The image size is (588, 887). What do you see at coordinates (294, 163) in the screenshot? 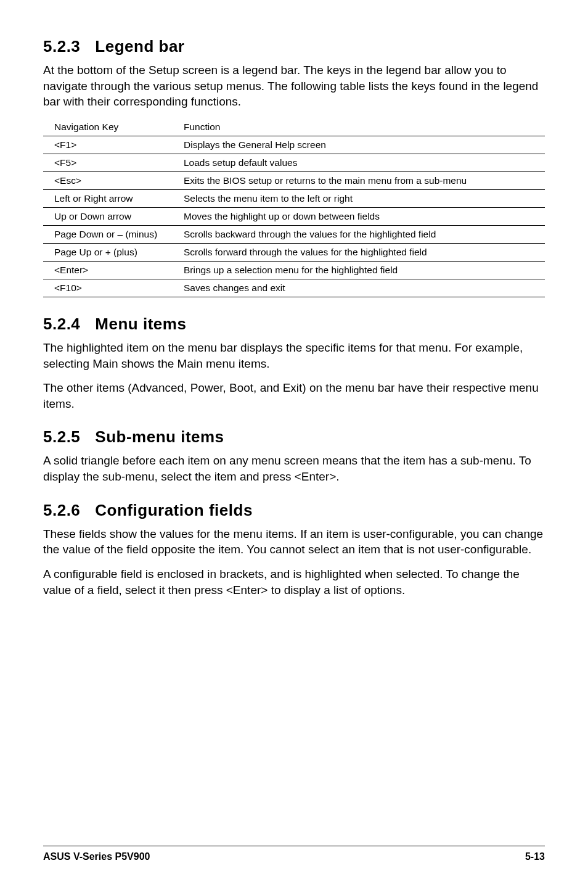
I see `table-row: <F5> Loads setup default values` at bounding box center [294, 163].